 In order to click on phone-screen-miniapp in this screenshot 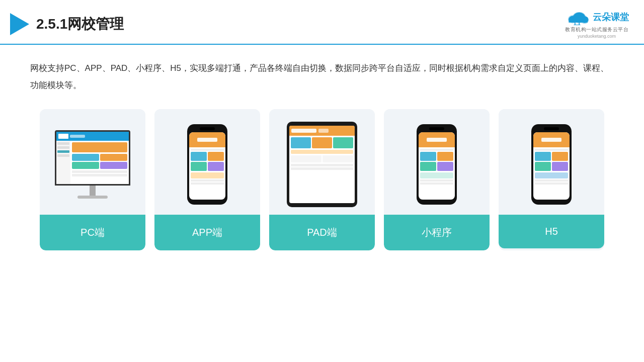, I will do `click(437, 166)`.